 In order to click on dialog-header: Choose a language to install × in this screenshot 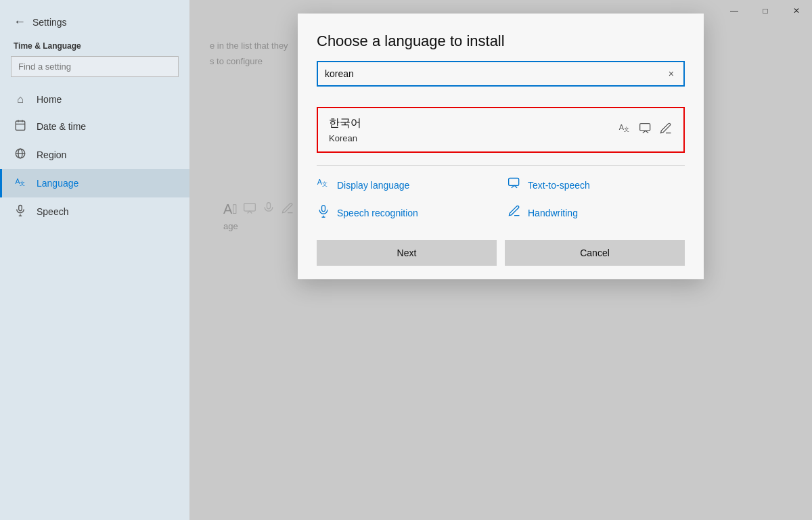, I will do `click(501, 54)`.